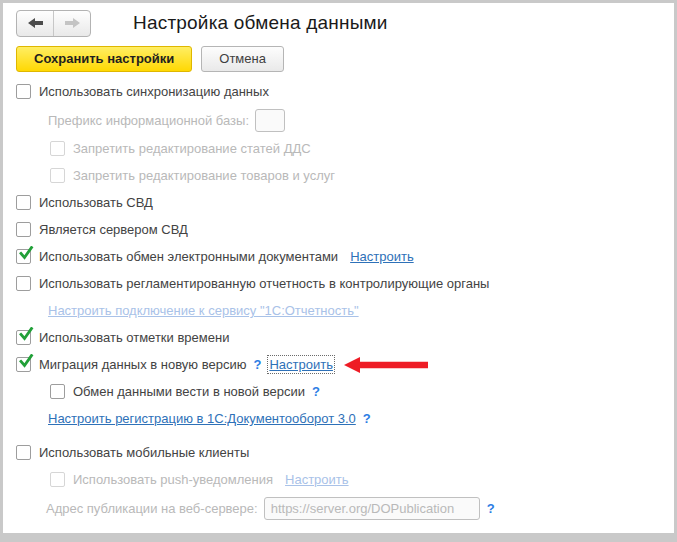 The height and width of the screenshot is (542, 677). Describe the element at coordinates (24, 202) in the screenshot. I see `checkbox-svd` at that location.